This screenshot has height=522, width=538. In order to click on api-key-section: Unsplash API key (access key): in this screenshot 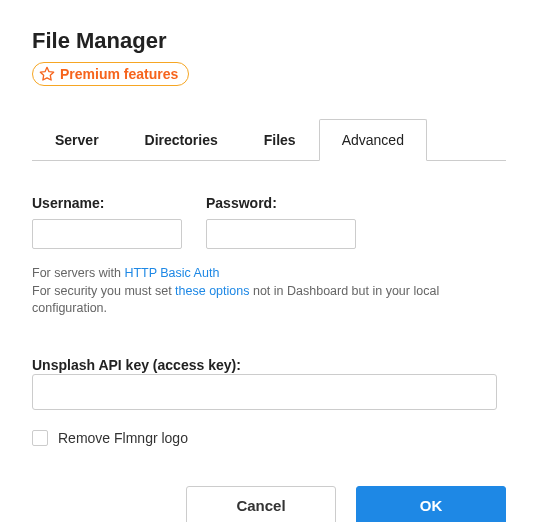, I will do `click(269, 383)`.